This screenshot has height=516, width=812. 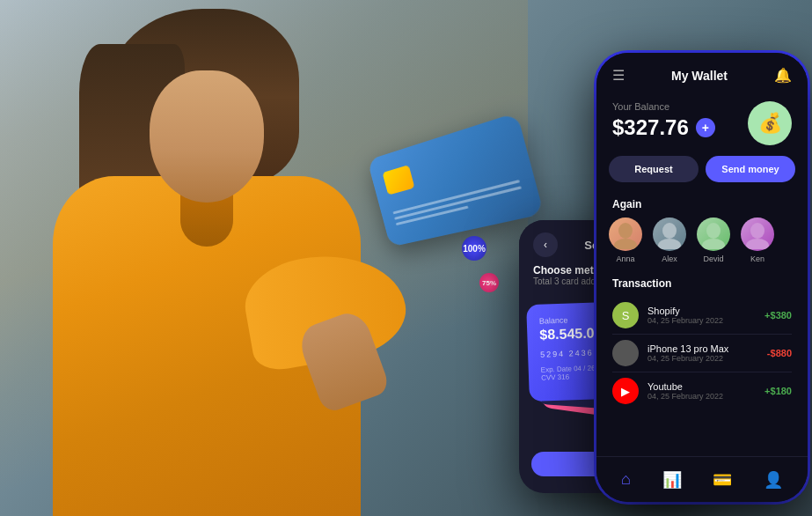 What do you see at coordinates (703, 349) in the screenshot?
I see `tx-name-iphone: iPhone 13 pro Max` at bounding box center [703, 349].